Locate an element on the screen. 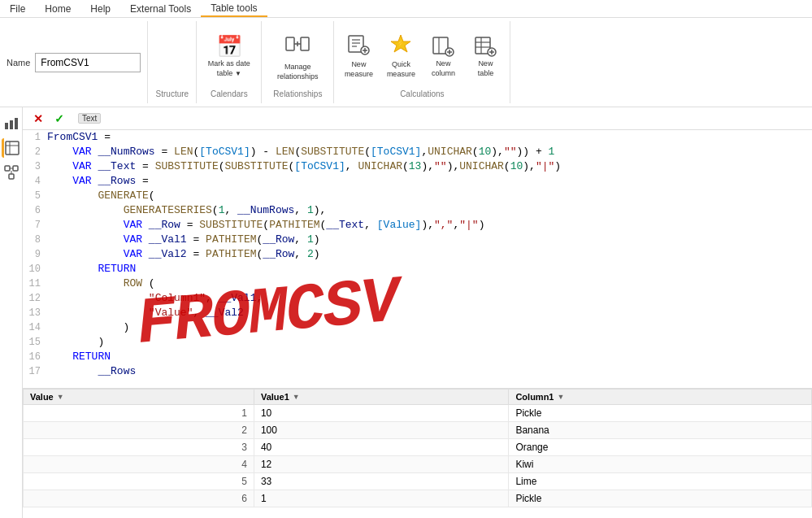  table-row: 110Pickle is located at coordinates (418, 413).